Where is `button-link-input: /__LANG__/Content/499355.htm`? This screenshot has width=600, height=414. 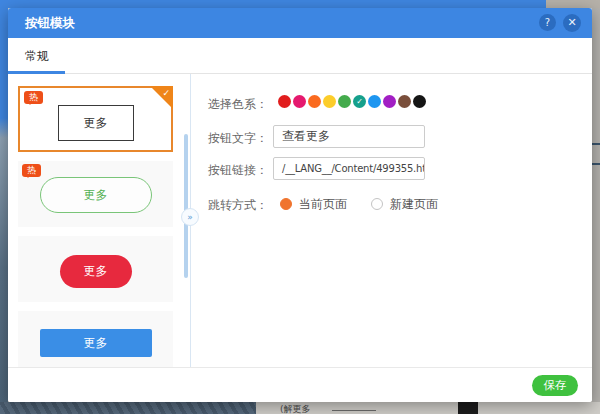
button-link-input: /__LANG__/Content/499355.htm is located at coordinates (349, 168).